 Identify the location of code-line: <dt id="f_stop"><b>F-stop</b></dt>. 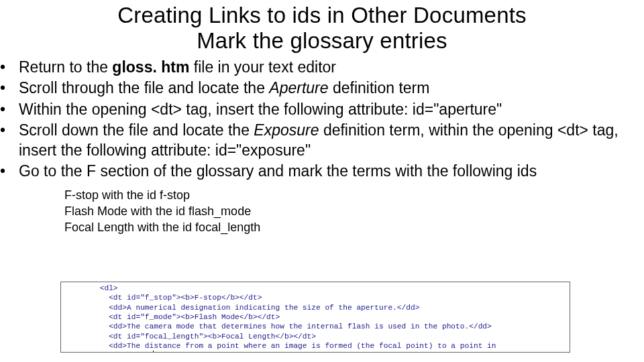
(162, 298).